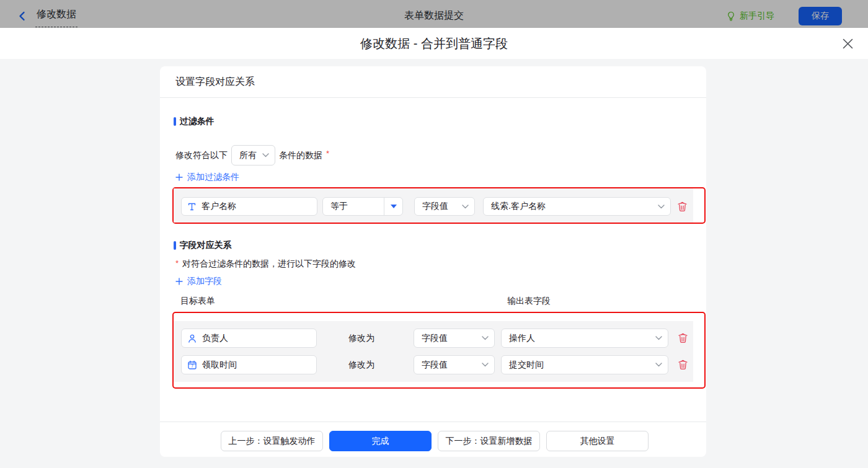 Image resolution: width=868 pixels, height=468 pixels. Describe the element at coordinates (249, 364) in the screenshot. I see `target-field-input: 7 领取时间` at that location.